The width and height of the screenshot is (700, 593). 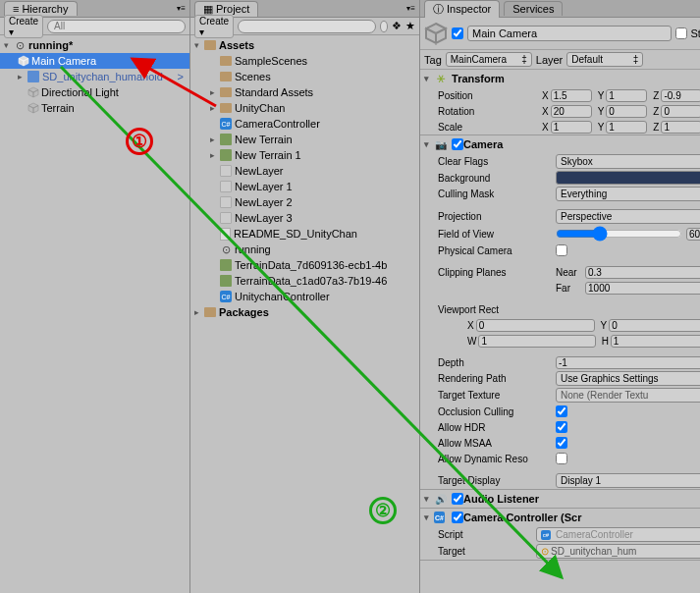 What do you see at coordinates (410, 26) in the screenshot?
I see `save-search-icon: ★` at bounding box center [410, 26].